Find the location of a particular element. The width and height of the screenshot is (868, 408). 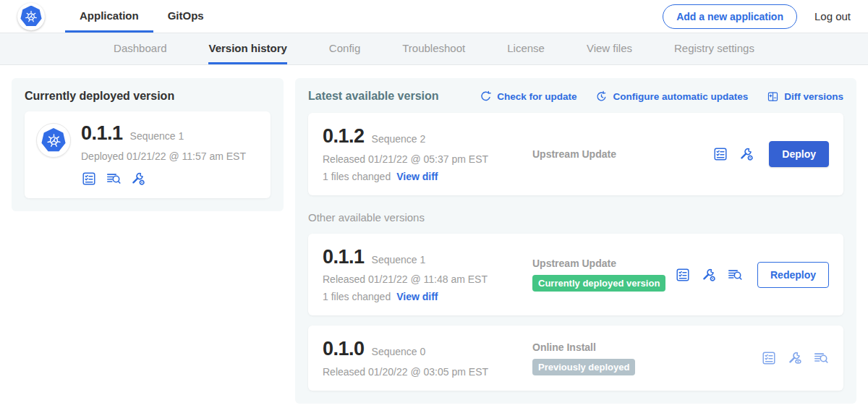

diff-versions-link: Diff versions is located at coordinates (805, 97).